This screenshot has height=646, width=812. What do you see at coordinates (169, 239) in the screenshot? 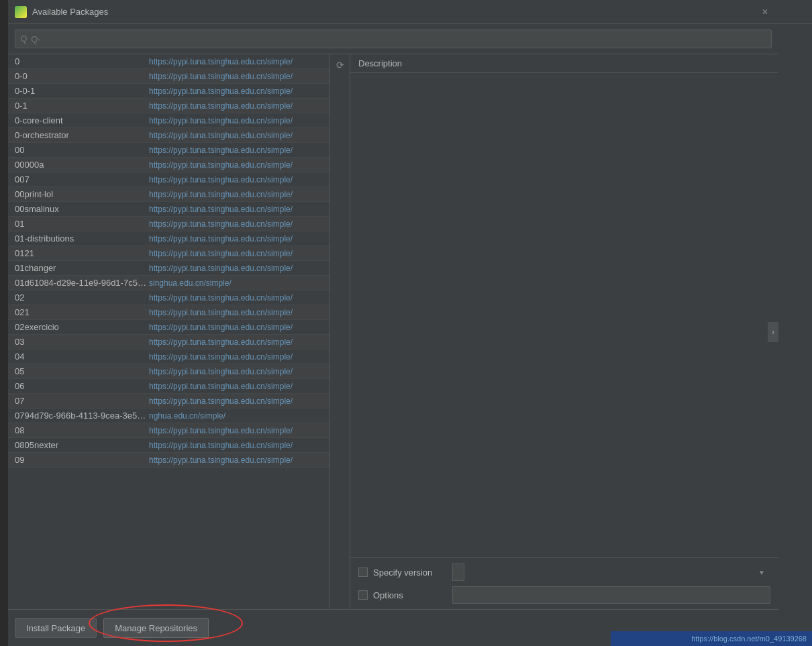
I see `package-row: 01-distributionshttps://pypi.tuna.tsingh…` at bounding box center [169, 239].